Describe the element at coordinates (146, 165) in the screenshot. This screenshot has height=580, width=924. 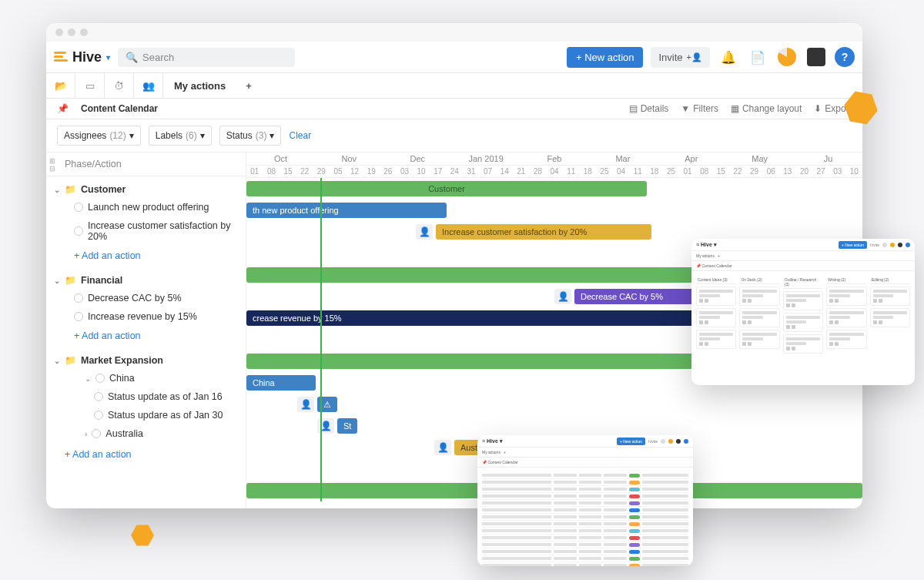
I see `side-header: ⊞⊟ Phase/Action` at that location.